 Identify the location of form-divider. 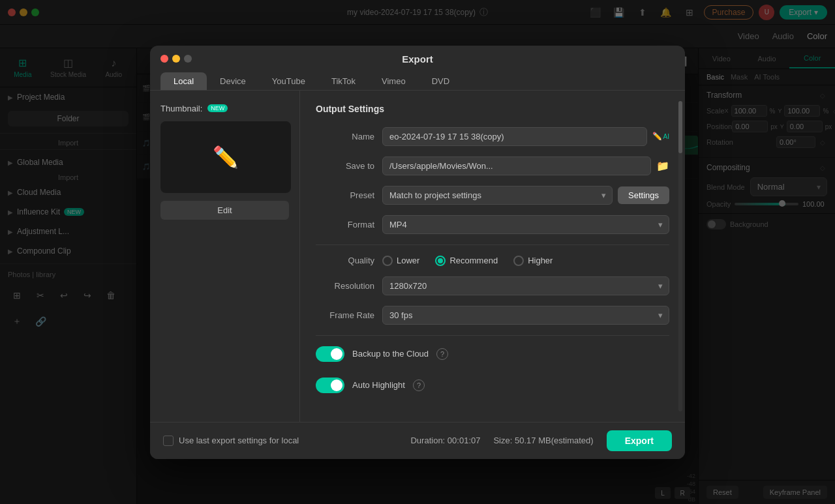
(493, 245).